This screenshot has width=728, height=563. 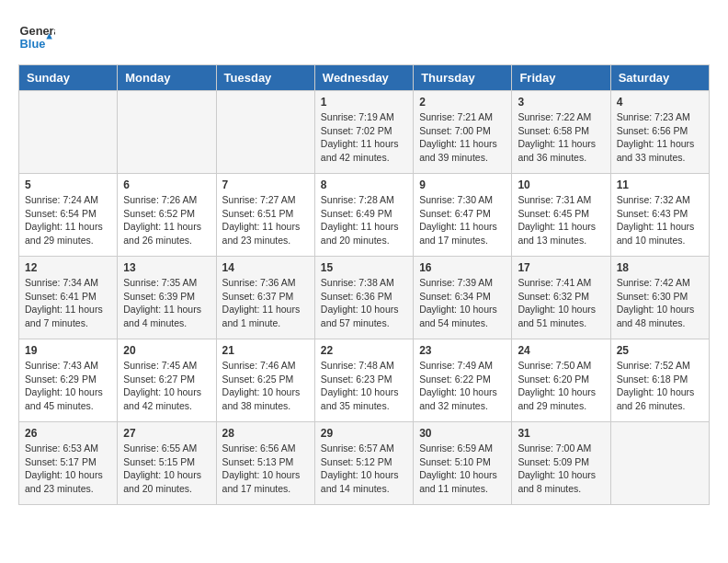 What do you see at coordinates (364, 78) in the screenshot?
I see `calendar-header-row: SundayMondayTuesdayWednesdayThursdayFrid…` at bounding box center [364, 78].